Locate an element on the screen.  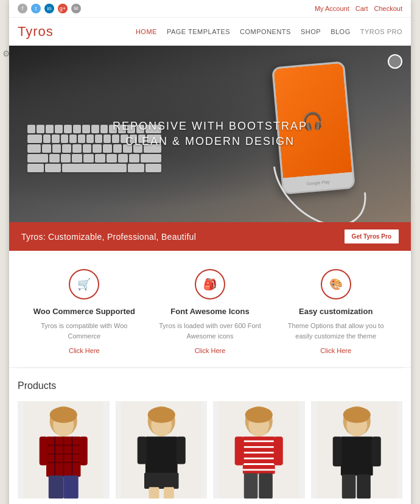
customization-icon: 🎨 is located at coordinates (336, 284).